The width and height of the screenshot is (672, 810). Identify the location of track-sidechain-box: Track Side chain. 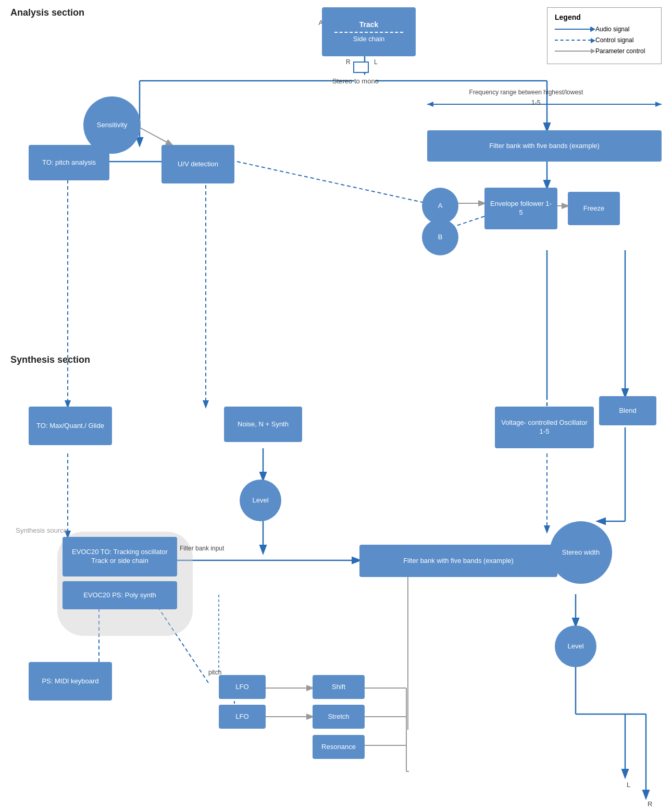
(369, 32).